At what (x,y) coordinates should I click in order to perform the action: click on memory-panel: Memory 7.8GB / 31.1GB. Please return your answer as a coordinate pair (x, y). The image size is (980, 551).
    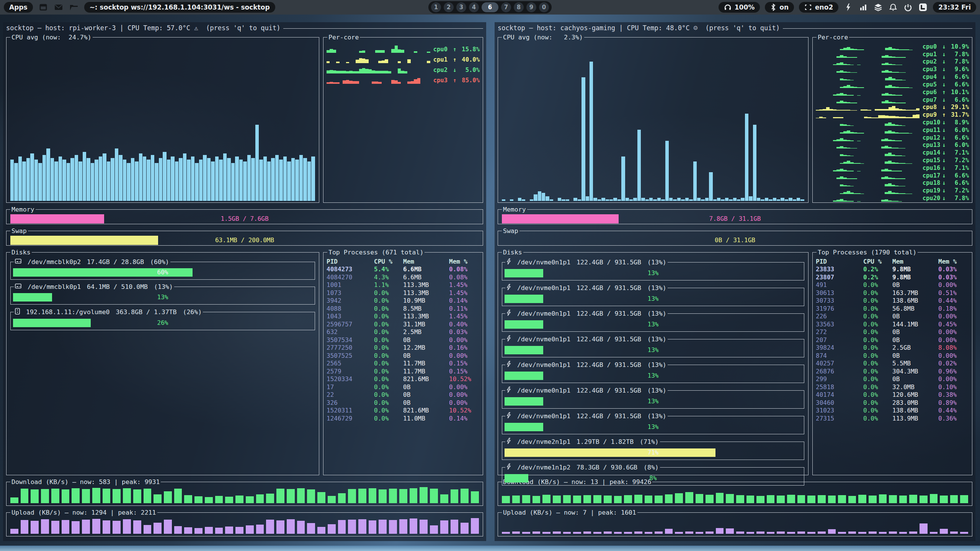
    Looking at the image, I should click on (735, 215).